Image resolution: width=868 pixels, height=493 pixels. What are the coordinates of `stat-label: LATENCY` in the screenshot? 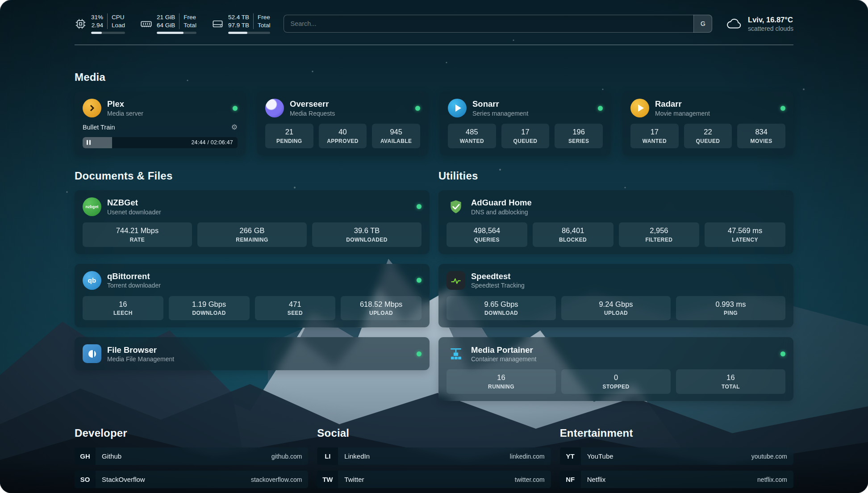 It's located at (745, 240).